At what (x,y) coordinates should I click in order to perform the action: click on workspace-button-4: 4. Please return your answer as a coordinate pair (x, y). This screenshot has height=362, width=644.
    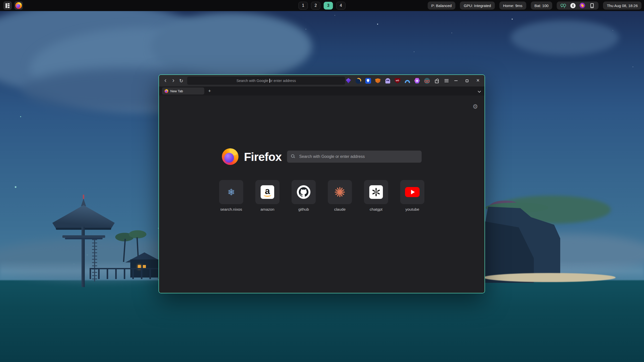
    Looking at the image, I should click on (341, 6).